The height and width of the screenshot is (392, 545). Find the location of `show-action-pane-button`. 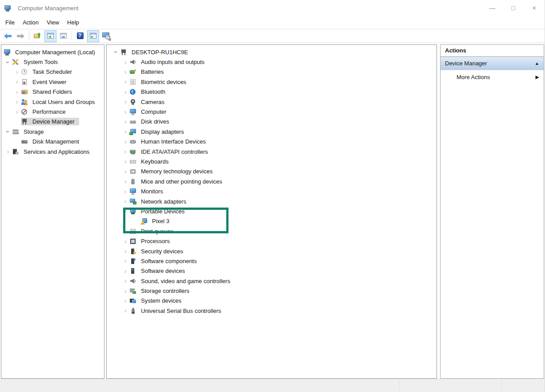

show-action-pane-button is located at coordinates (93, 36).